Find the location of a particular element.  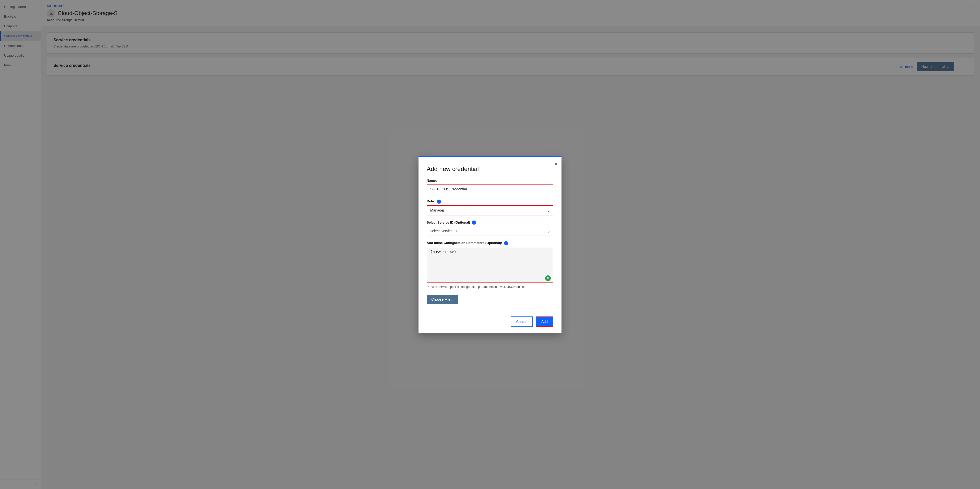

service-id-label: Select Service ID (Optional) i is located at coordinates (490, 223).